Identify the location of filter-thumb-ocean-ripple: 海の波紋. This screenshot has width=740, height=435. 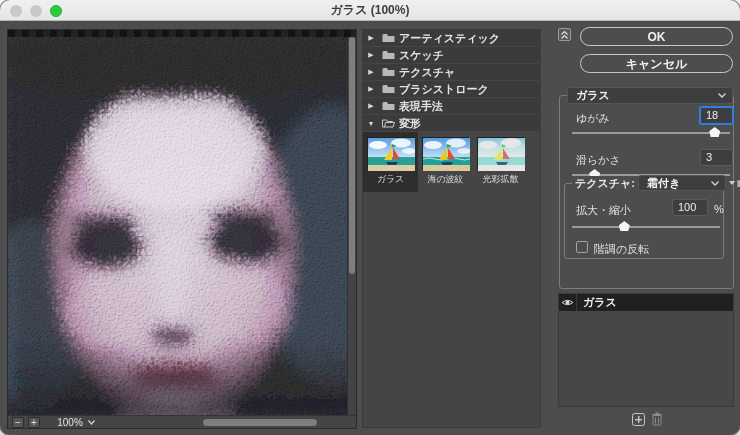
(446, 162).